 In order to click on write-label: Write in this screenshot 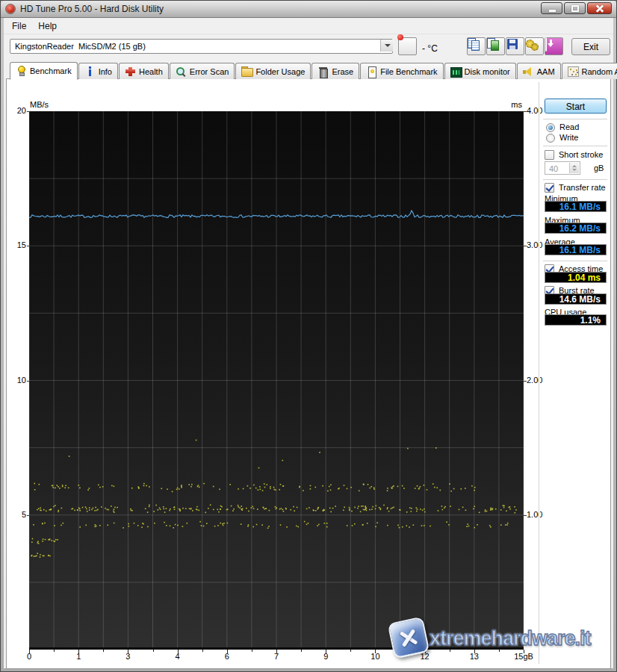, I will do `click(569, 137)`.